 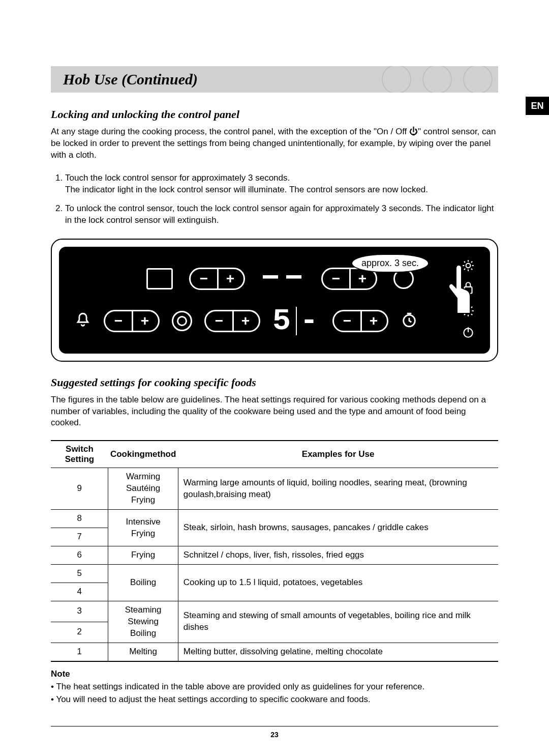 What do you see at coordinates (274, 733) in the screenshot?
I see `page-footer: 23` at bounding box center [274, 733].